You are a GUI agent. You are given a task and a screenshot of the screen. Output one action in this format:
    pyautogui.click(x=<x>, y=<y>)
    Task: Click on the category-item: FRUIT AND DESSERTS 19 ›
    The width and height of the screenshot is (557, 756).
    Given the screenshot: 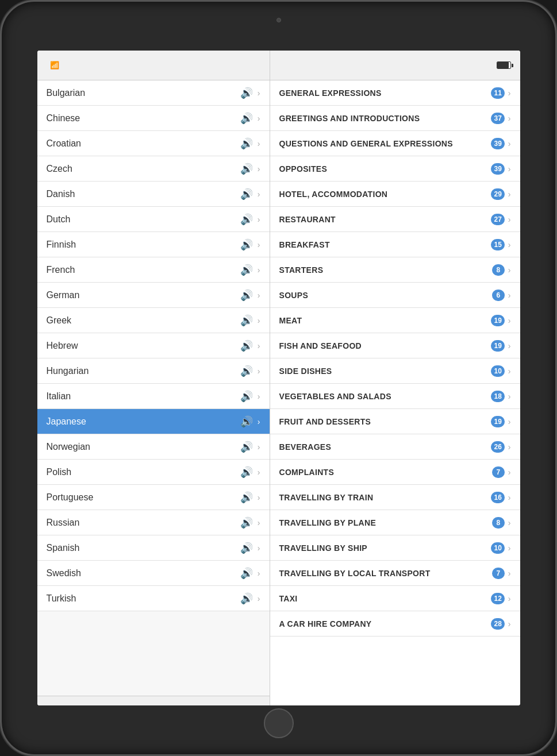 What is the action you would take?
    pyautogui.click(x=395, y=422)
    